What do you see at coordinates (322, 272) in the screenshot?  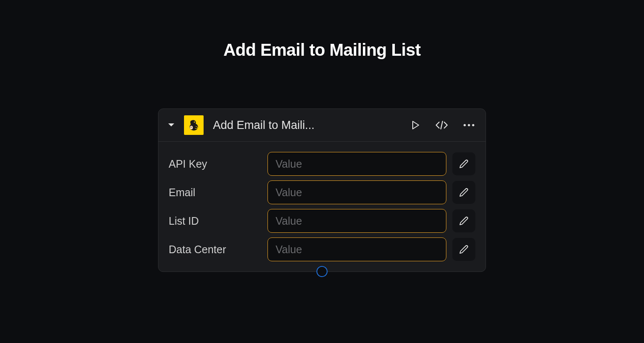 I see `output-connector` at bounding box center [322, 272].